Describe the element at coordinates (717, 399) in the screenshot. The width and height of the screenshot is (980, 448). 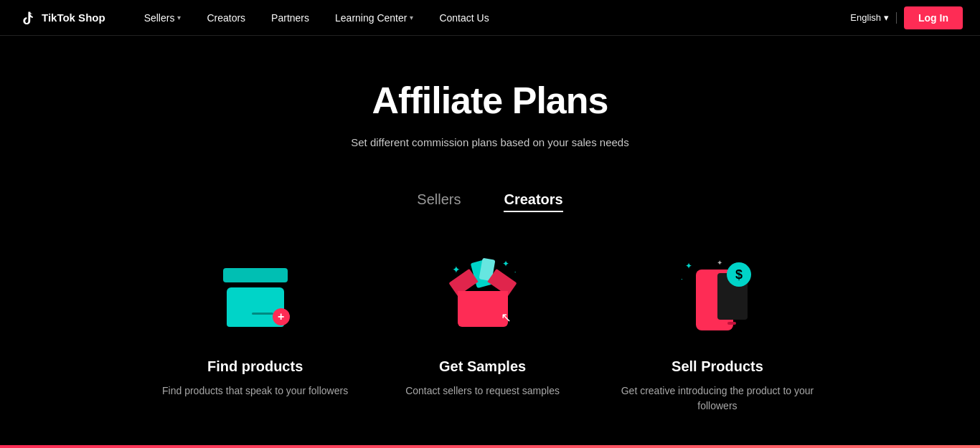
I see `sell-products-desc: Get creative introducing the product to …` at that location.